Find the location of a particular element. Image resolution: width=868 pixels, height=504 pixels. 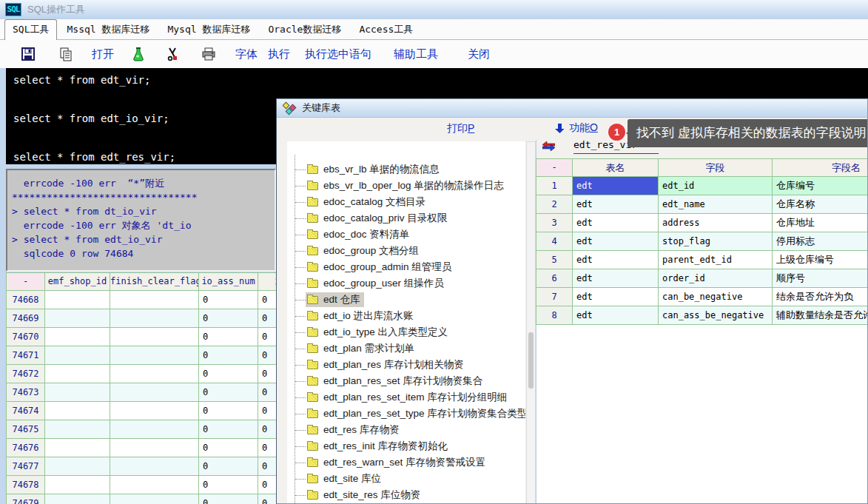

tree-item: edt_res_warn_set 库存物资警戒设置 is located at coordinates (406, 463).